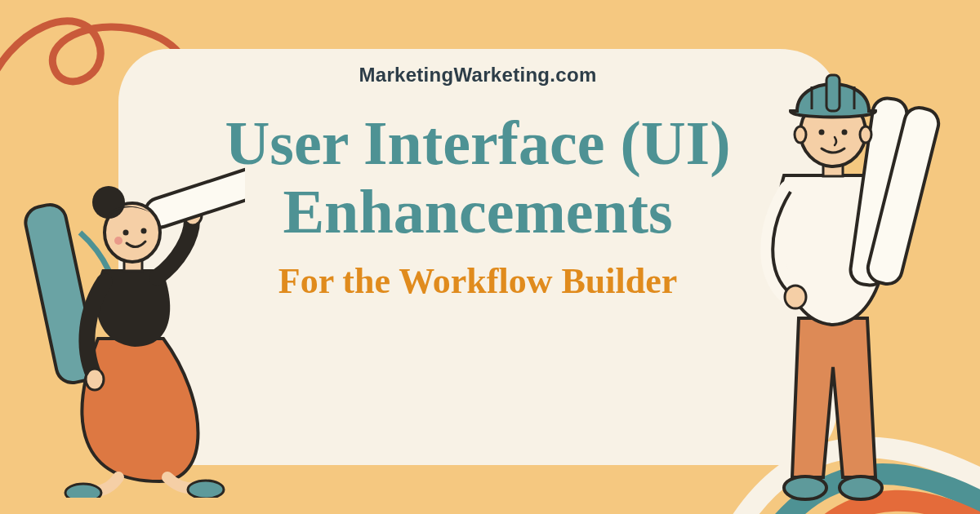 The height and width of the screenshot is (514, 980). What do you see at coordinates (477, 75) in the screenshot?
I see `site-name: MarketingWarketing.com` at bounding box center [477, 75].